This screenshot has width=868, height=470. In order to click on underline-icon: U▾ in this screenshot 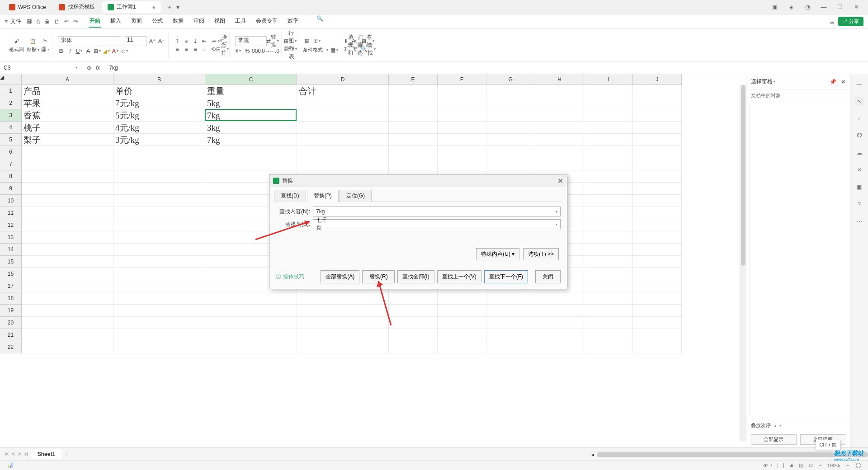, I will do `click(79, 51)`.